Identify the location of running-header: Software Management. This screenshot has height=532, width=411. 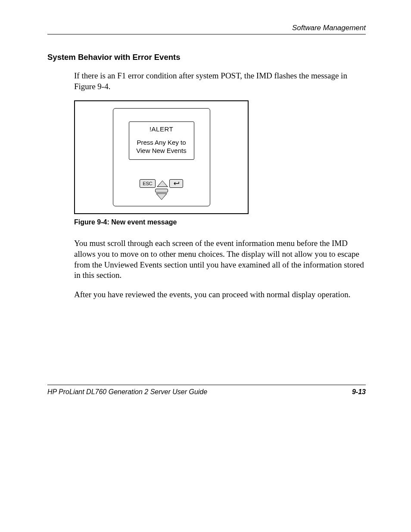
(207, 29).